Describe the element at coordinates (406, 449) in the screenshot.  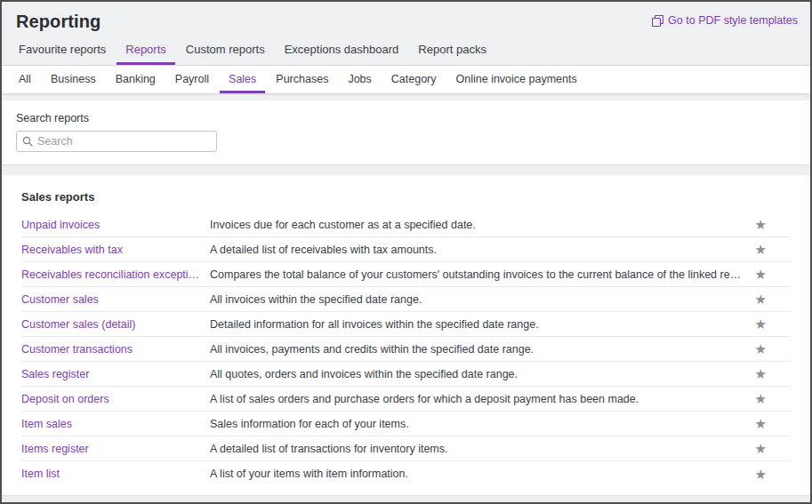
I see `report-row: Items register A detailed list of transa…` at that location.